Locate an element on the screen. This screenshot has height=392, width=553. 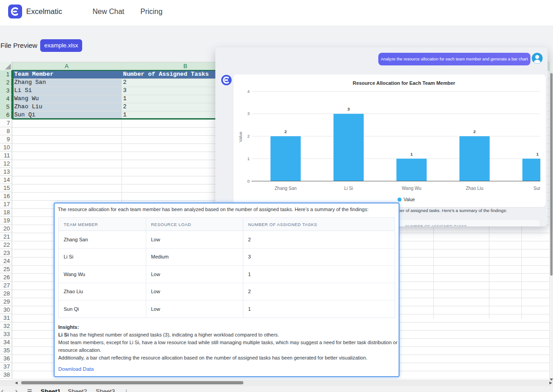
svg-text: Wang Wu is located at coordinates (412, 189).